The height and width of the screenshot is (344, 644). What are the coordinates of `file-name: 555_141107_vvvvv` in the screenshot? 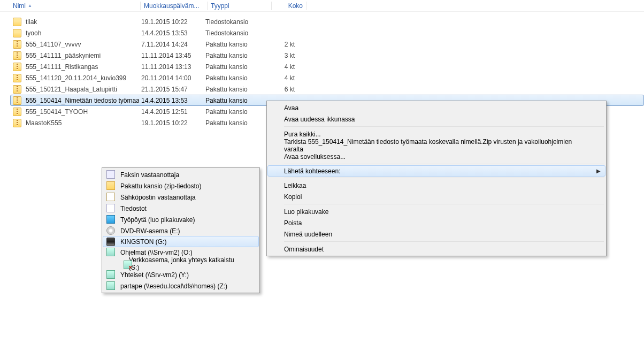 It's located at (53, 44).